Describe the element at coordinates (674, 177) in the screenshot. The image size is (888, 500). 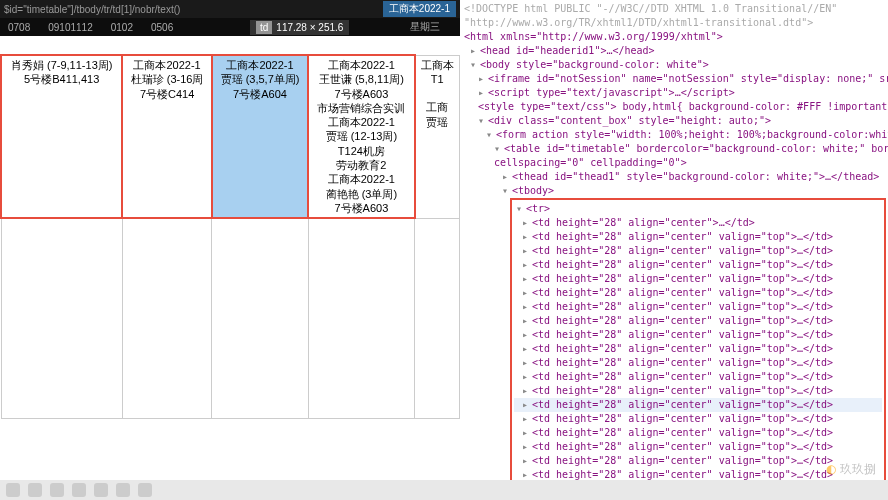
I see `src-line: ▸<thead id="thead1" style="background-co…` at that location.